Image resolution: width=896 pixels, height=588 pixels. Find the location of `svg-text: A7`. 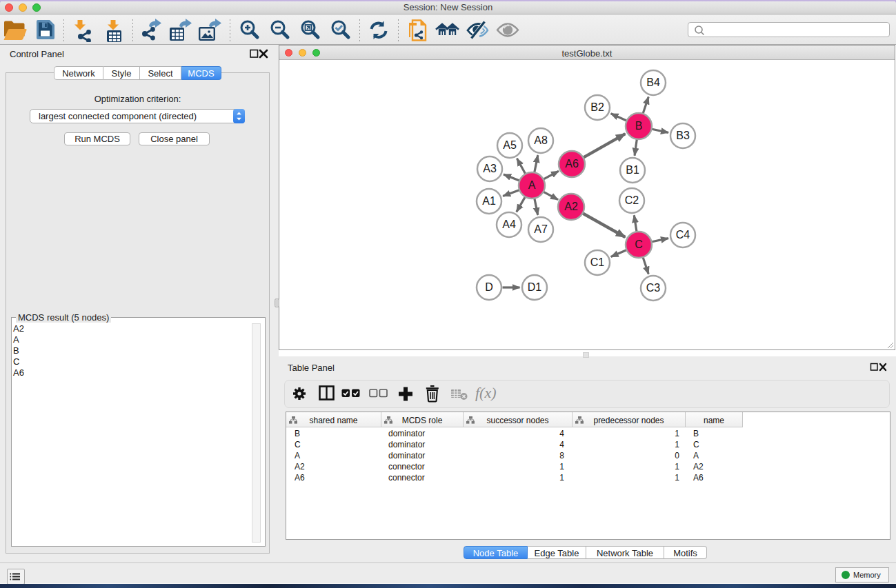

svg-text: A7 is located at coordinates (541, 229).